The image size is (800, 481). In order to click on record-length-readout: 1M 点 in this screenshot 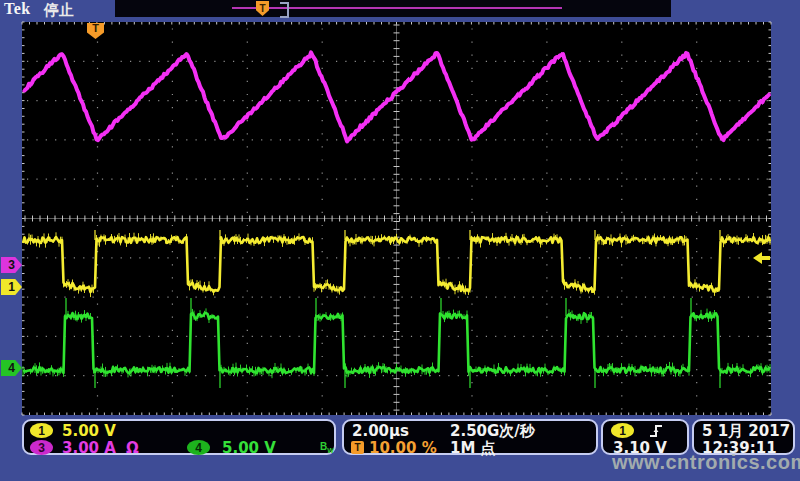, I will do `click(473, 448)`.